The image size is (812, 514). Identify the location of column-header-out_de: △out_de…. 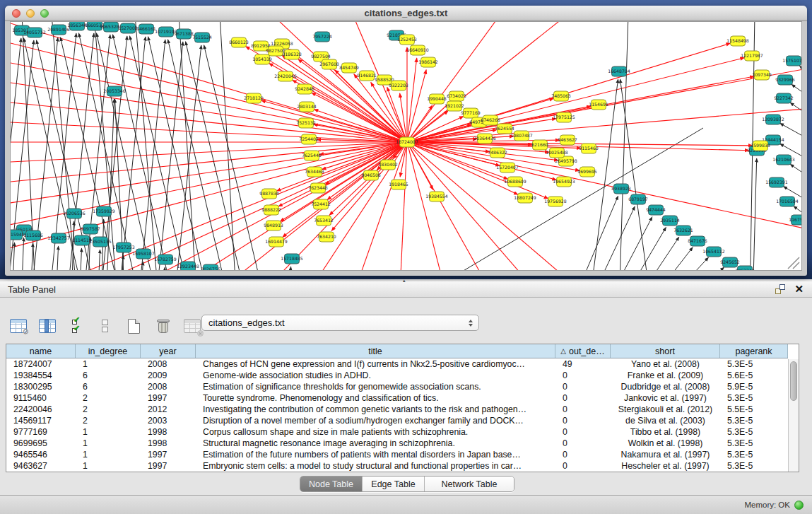
(583, 351).